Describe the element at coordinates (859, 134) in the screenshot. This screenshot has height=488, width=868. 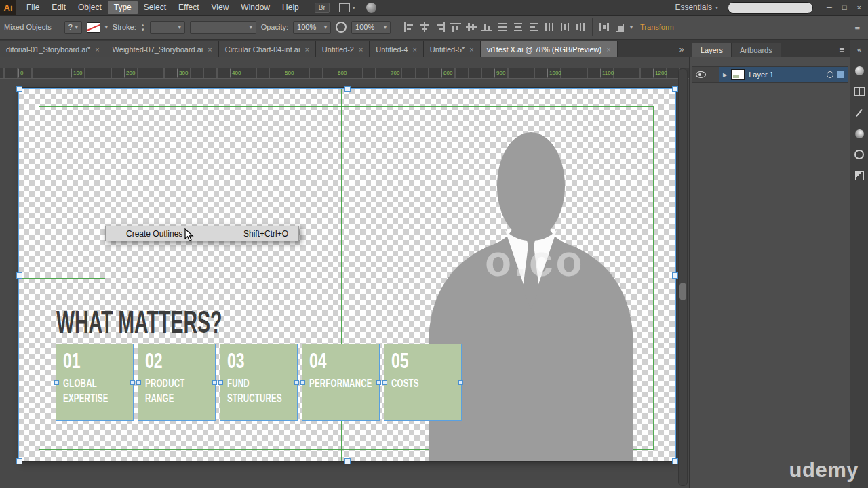
I see `symbols-panel-icon` at that location.